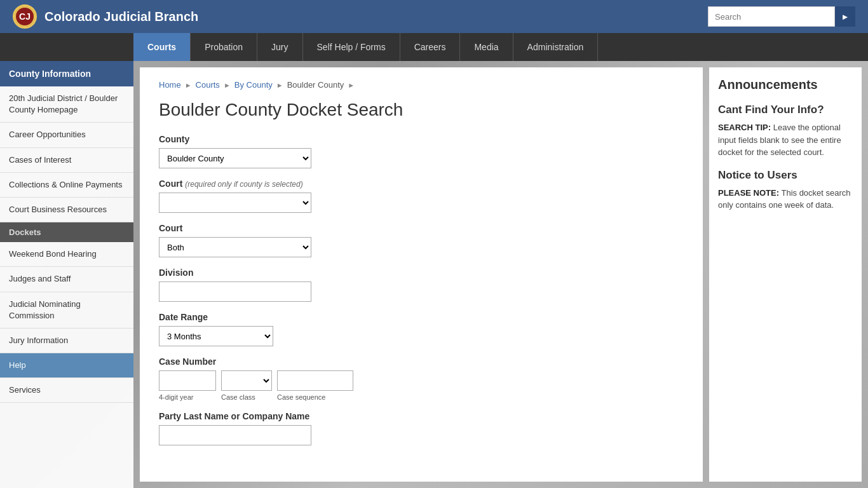  I want to click on date-range-select: 3 Months 1 Month 6 Months 1 Year, so click(216, 336).